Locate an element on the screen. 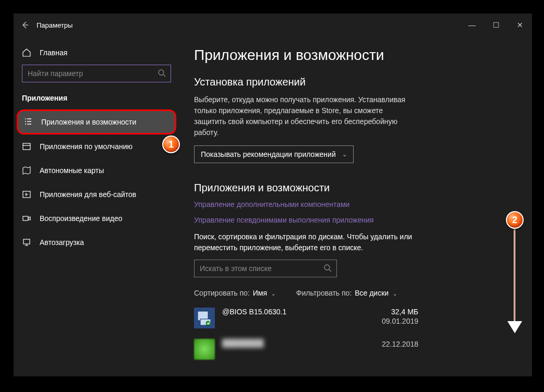 The height and width of the screenshot is (392, 544). map-icon is located at coordinates (27, 170).